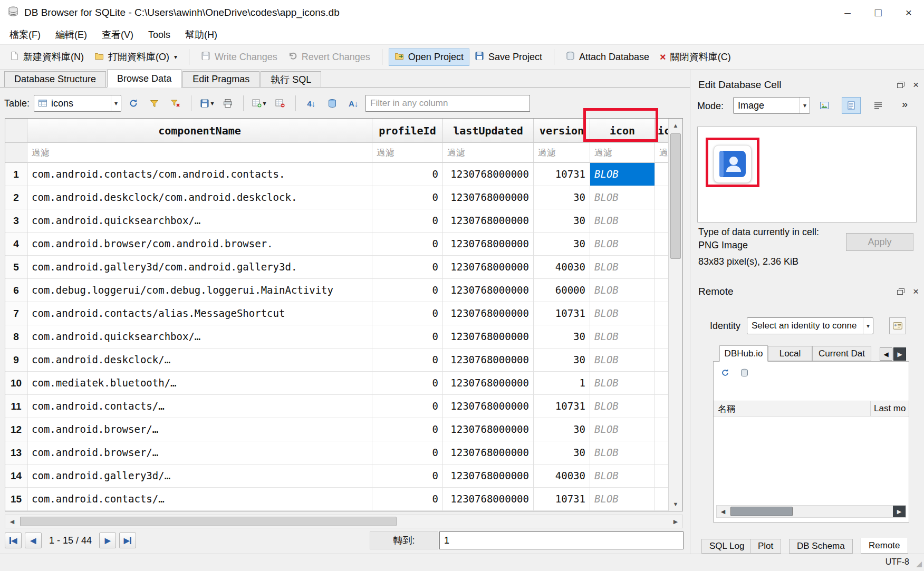 The image size is (924, 571). What do you see at coordinates (842, 353) in the screenshot?
I see `remote-tab-current: Current Dat` at bounding box center [842, 353].